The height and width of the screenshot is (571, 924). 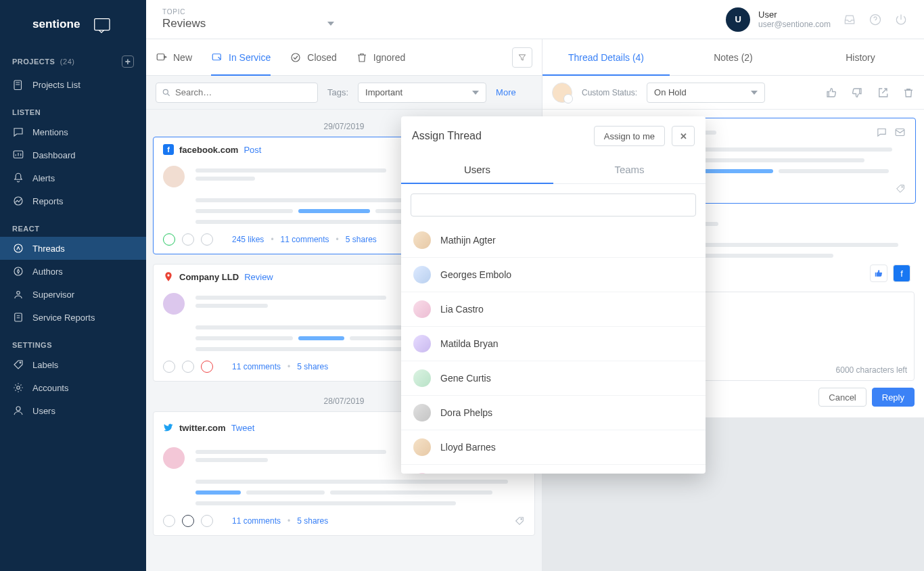 What do you see at coordinates (860, 57) in the screenshot?
I see `tab-history: History` at bounding box center [860, 57].